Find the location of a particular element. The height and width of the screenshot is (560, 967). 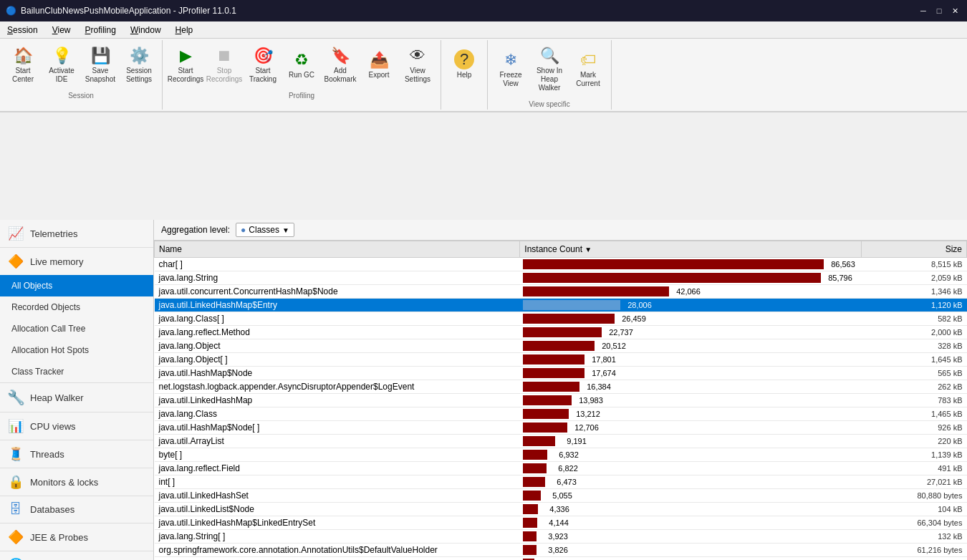

table-row: net.logstash.logback.appender.AsyncDisru… is located at coordinates (561, 387).